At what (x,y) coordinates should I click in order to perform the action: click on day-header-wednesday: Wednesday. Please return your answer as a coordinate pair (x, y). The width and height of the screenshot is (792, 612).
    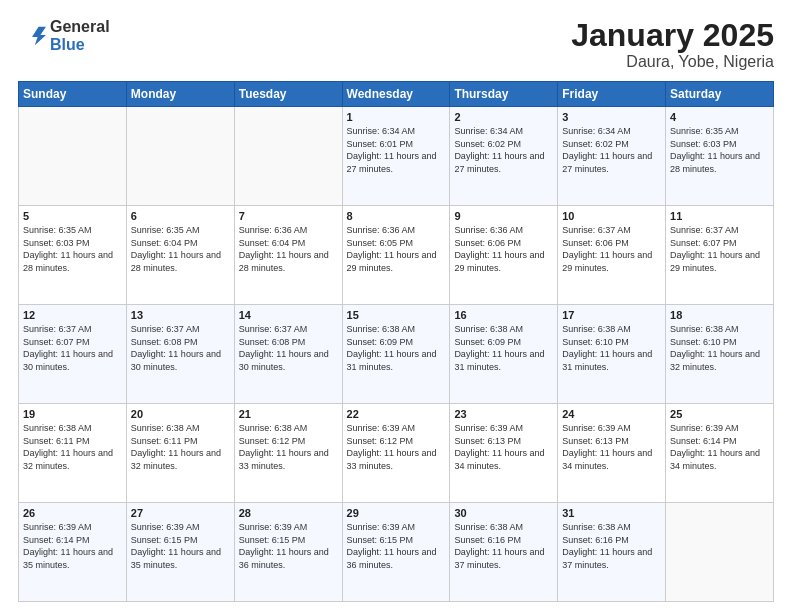
    Looking at the image, I should click on (396, 94).